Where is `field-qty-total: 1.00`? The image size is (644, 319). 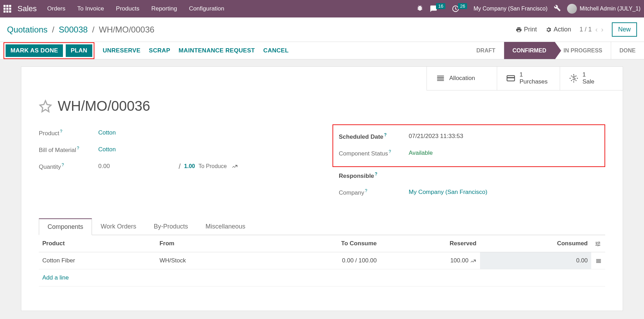
field-qty-total: 1.00 is located at coordinates (189, 166).